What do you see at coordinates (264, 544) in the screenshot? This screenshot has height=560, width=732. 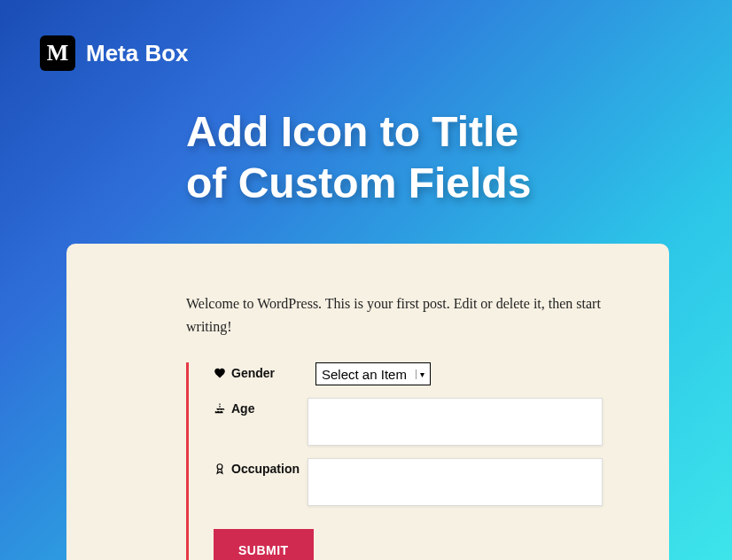 I see `submit-button: SUBMIT` at bounding box center [264, 544].